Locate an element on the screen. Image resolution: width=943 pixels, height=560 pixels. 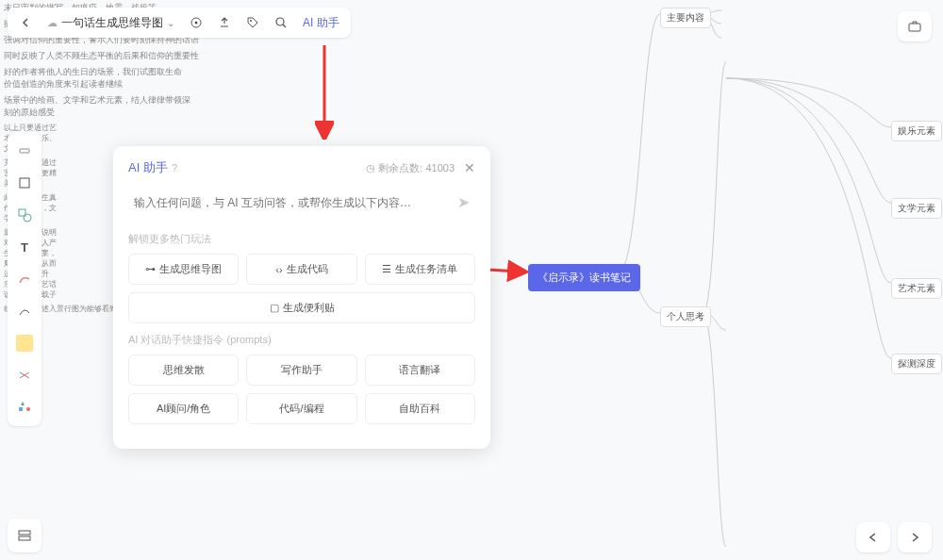
node-main-content: 主要内容 is located at coordinates (686, 18).